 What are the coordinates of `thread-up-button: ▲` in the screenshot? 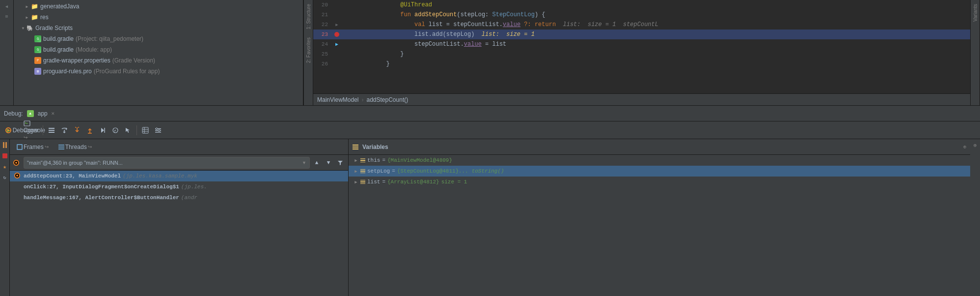 It's located at (317, 163).